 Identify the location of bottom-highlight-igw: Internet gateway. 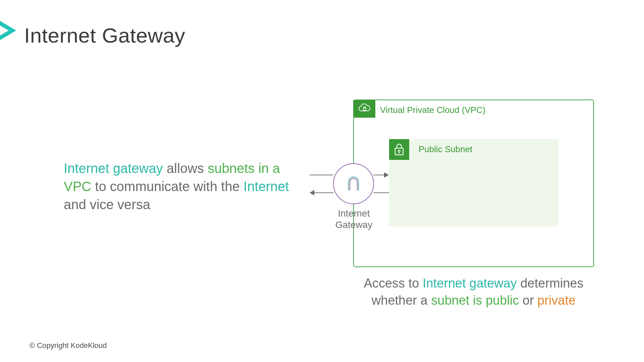
(470, 283).